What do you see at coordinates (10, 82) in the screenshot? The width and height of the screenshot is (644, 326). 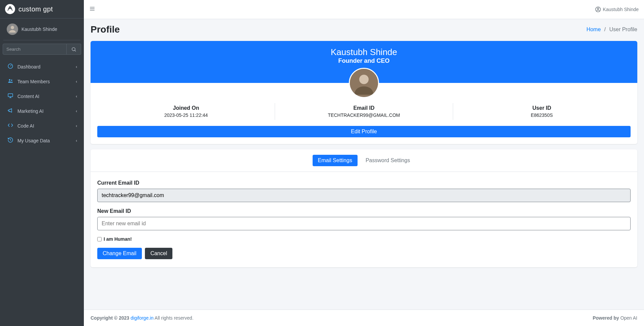 I see `users-icon` at bounding box center [10, 82].